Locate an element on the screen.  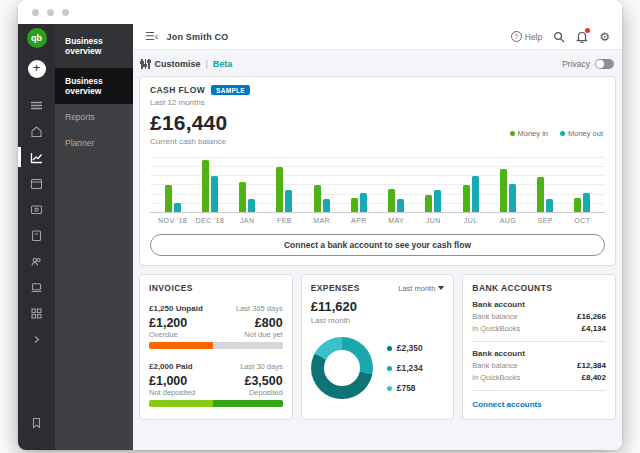
bank-account-name: Bank account is located at coordinates (539, 354).